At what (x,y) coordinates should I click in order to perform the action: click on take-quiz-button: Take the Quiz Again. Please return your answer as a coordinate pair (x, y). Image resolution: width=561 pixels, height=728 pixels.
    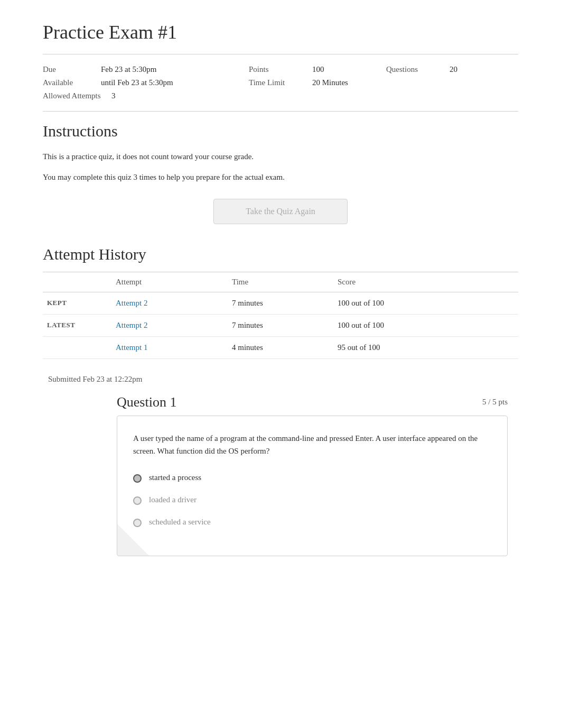
    Looking at the image, I should click on (280, 211).